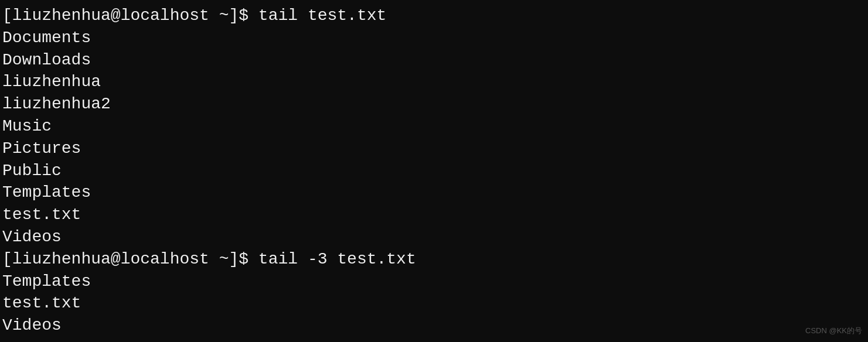 Image resolution: width=868 pixels, height=342 pixels. I want to click on watermark-text: CSDN @KK的号, so click(833, 331).